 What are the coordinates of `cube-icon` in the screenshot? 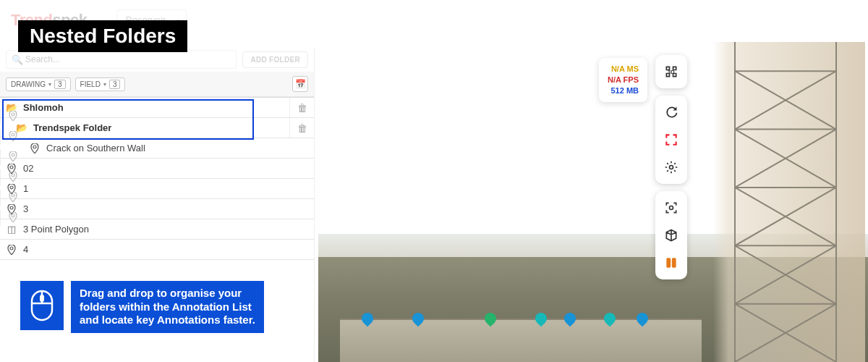 It's located at (671, 235).